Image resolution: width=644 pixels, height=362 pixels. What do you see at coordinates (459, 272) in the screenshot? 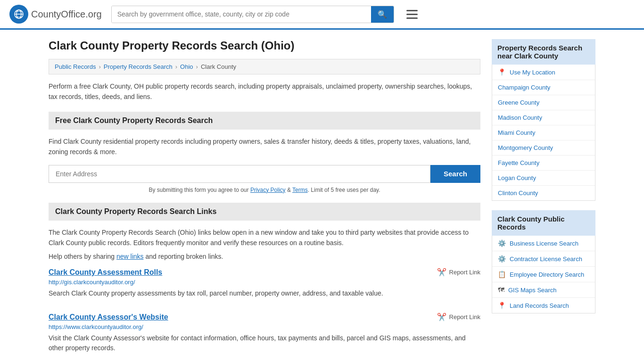
I see `report-link-button-1: ✂️ Report Link` at bounding box center [459, 272].